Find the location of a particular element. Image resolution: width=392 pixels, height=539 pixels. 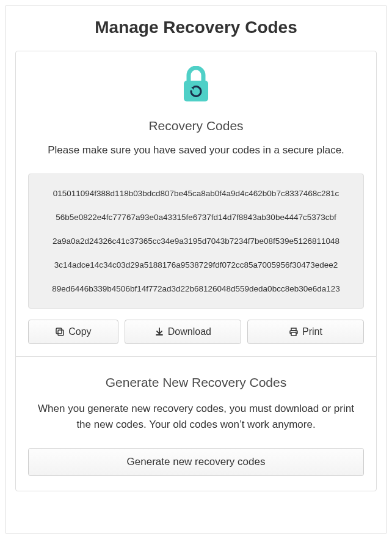

print-label: Print is located at coordinates (313, 332).